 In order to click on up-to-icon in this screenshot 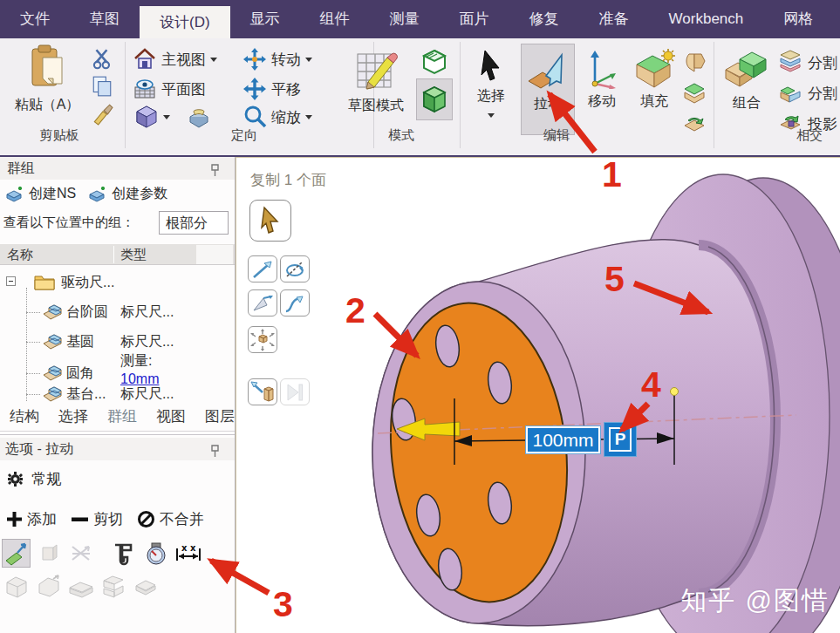, I will do `click(263, 392)`.